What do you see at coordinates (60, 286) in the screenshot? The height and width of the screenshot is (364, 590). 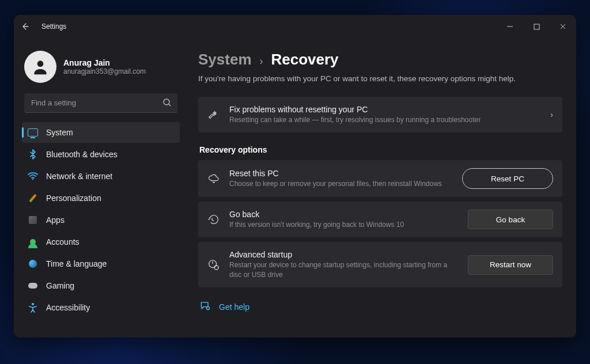 I see `sidebar-item-label: Gaming` at bounding box center [60, 286].